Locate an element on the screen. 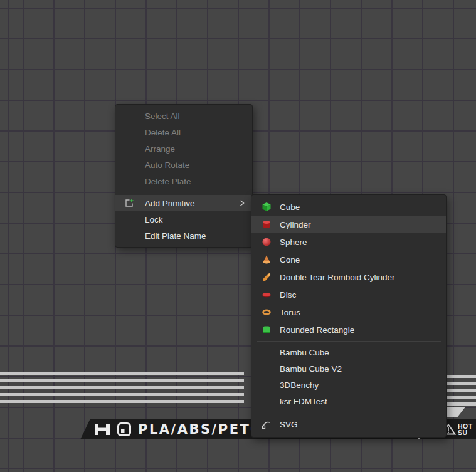  menu-item-lock: Lock is located at coordinates (184, 219).